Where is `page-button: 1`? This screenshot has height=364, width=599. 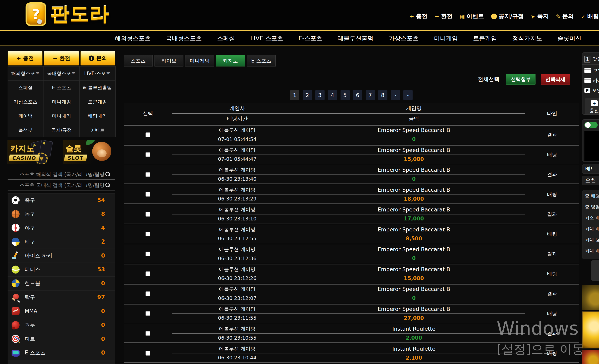
page-button: 1 is located at coordinates (295, 95).